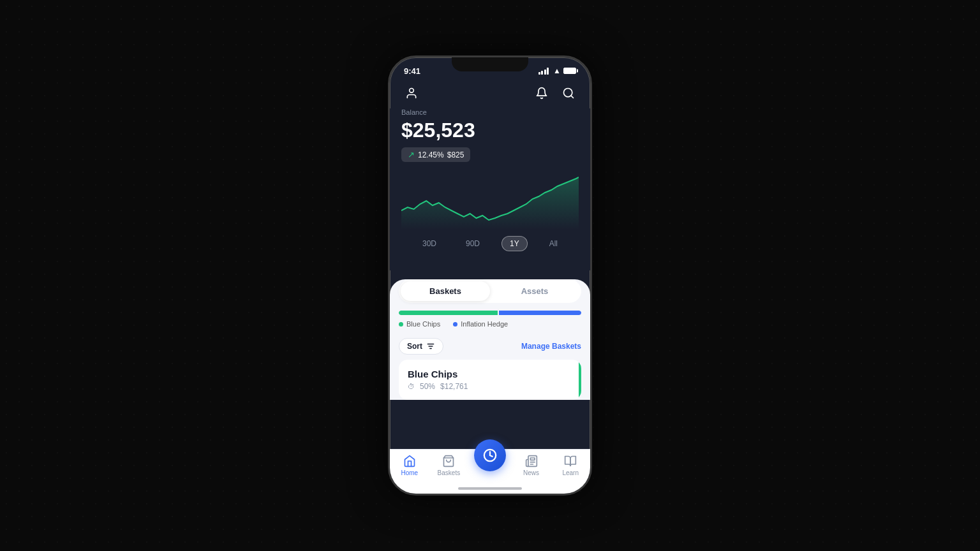 The image size is (980, 551). What do you see at coordinates (542, 93) in the screenshot?
I see `notification-button` at bounding box center [542, 93].